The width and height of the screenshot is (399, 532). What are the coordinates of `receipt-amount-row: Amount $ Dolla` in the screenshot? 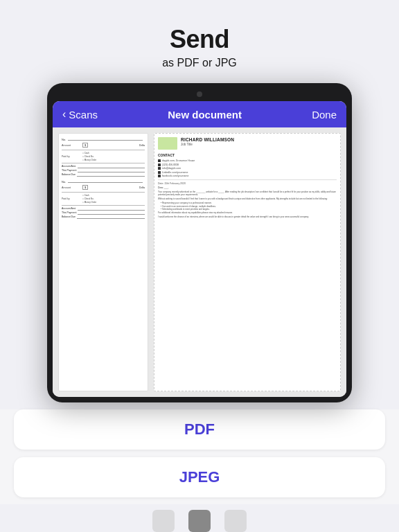 It's located at (103, 145).